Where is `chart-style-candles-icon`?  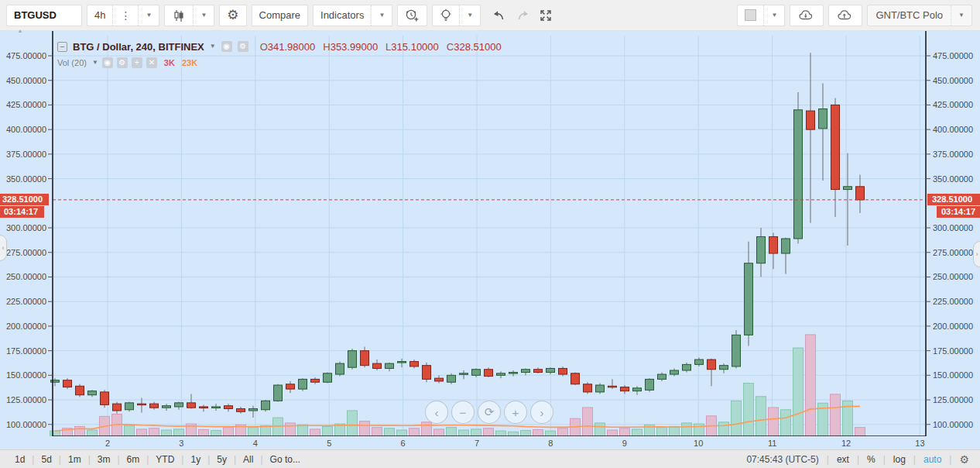 chart-style-candles-icon is located at coordinates (179, 15).